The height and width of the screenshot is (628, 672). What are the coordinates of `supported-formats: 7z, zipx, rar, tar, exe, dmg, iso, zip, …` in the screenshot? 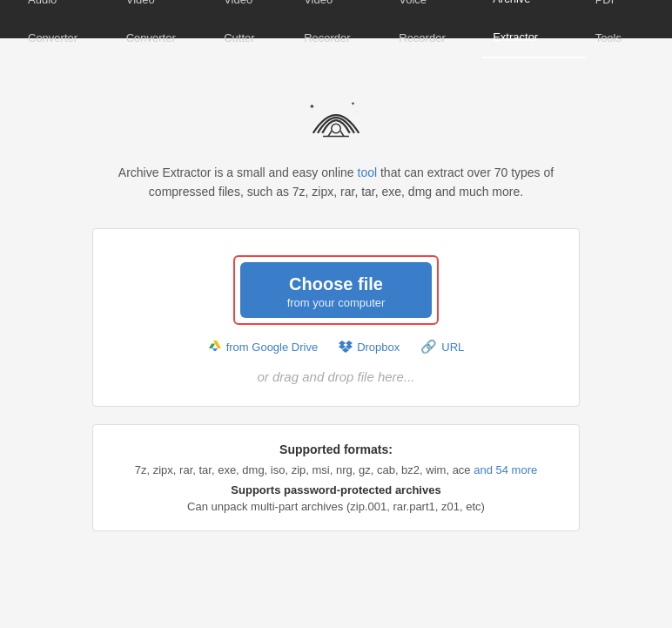 It's located at (336, 470).